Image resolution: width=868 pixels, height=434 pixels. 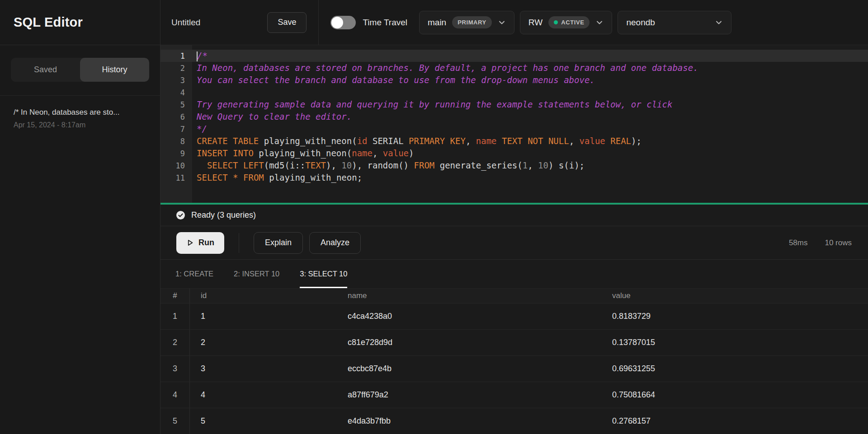 What do you see at coordinates (514, 215) in the screenshot?
I see `status-bar: Ready (3 queries)` at bounding box center [514, 215].